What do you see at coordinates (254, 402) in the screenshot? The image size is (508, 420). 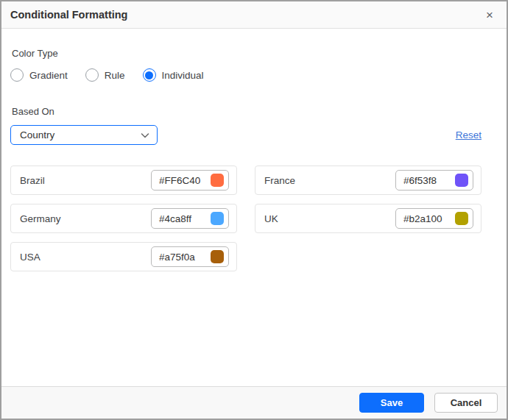 I see `dialog-footer: Save Cancel` at bounding box center [254, 402].